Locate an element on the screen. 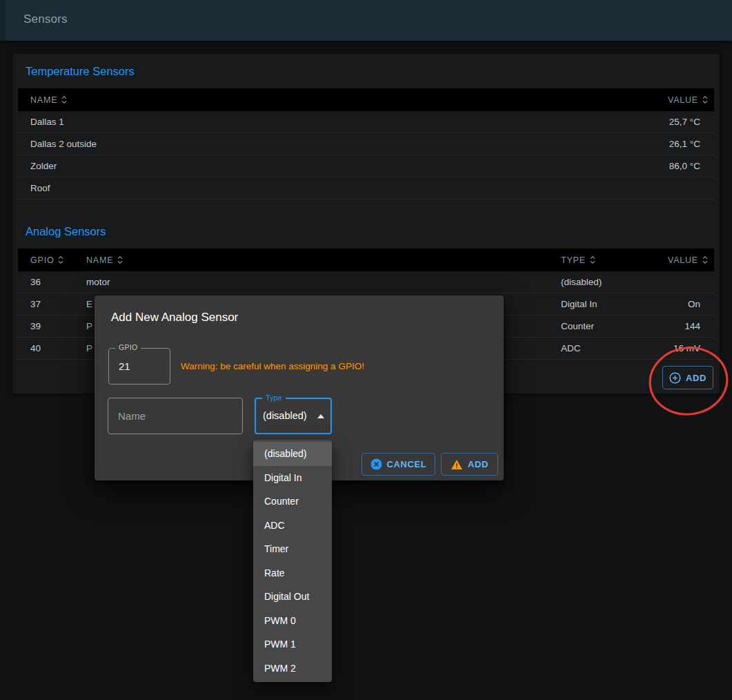 The width and height of the screenshot is (732, 700). dropdown-option-pwm2: PWM 2 is located at coordinates (293, 668).